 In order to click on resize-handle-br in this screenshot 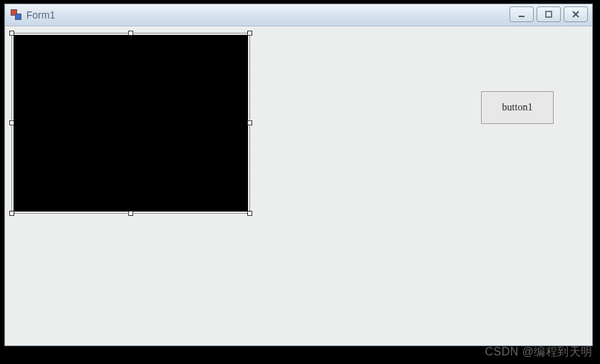, I will do `click(249, 214)`.